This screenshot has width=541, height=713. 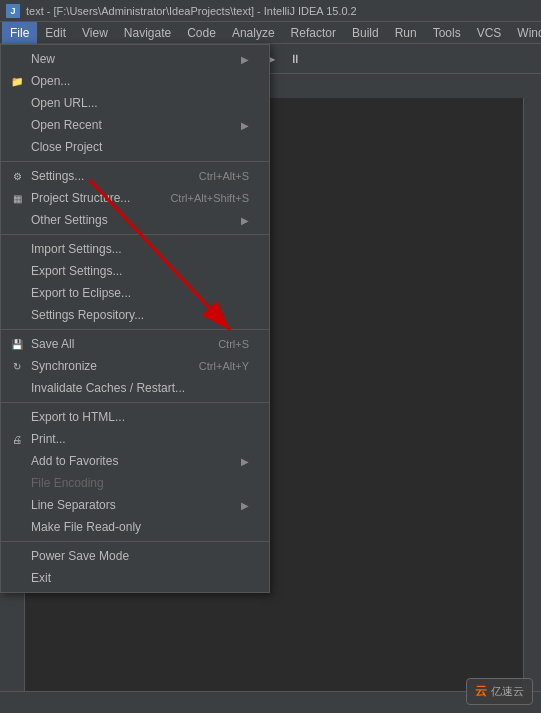 What do you see at coordinates (135, 483) in the screenshot?
I see `menu-item-file-encoding: File Encoding` at bounding box center [135, 483].